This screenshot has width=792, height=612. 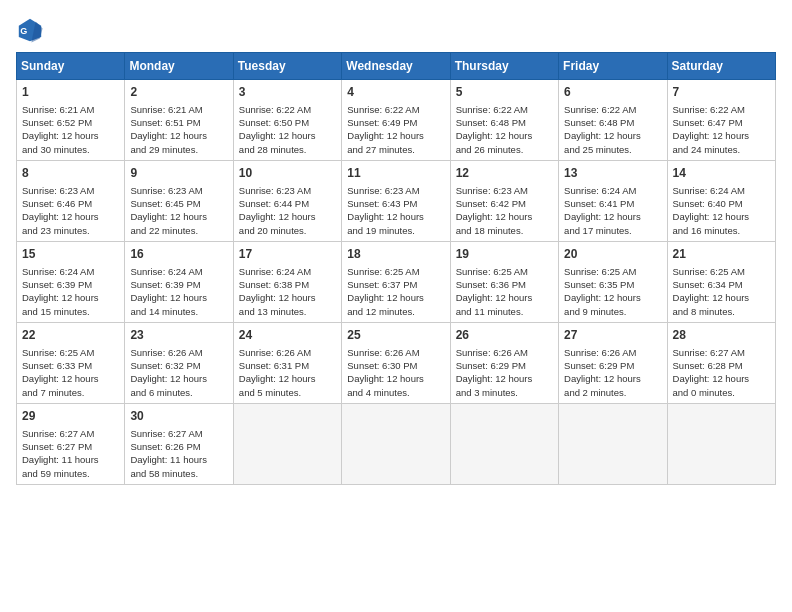 I want to click on calendar-week-row: 15Sunrise: 6:24 AM Sunset: 6:39 PM Dayli…, so click(x=396, y=282).